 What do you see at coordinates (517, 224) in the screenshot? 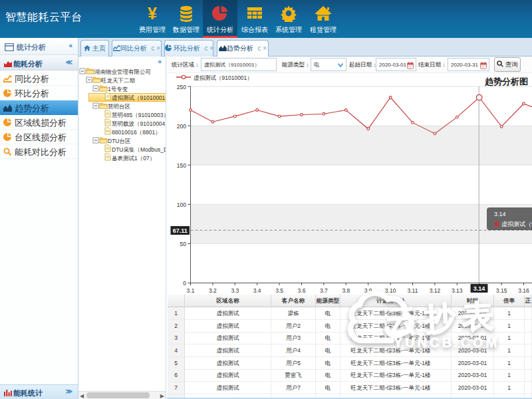
I see `svg-text: 虚拟测试（91` at bounding box center [517, 224].